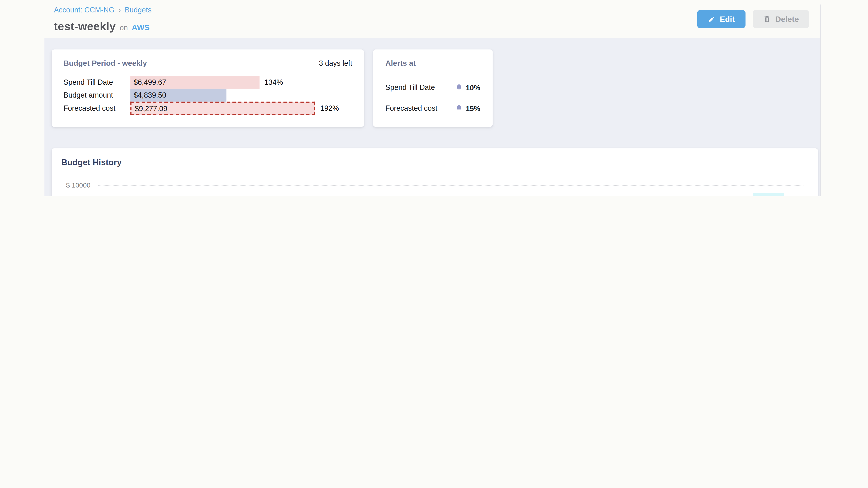 The width and height of the screenshot is (868, 488). I want to click on breadcrumb-budgets-link: Budgets, so click(138, 10).